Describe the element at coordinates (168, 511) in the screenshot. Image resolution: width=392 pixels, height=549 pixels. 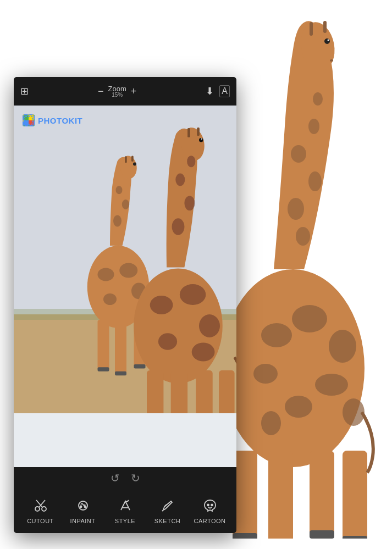
I see `tool-sketch: SKETCH` at that location.